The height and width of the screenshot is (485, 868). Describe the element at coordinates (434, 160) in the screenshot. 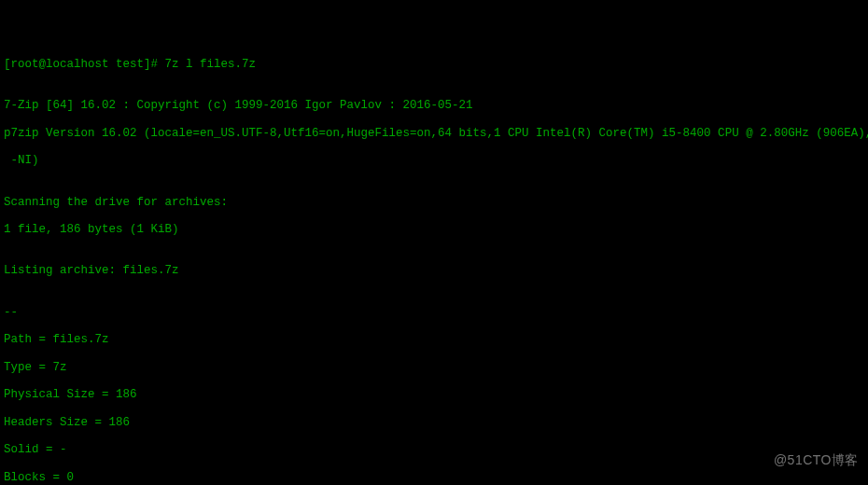

I see `sevenzip-header-2b: -NI)` at that location.